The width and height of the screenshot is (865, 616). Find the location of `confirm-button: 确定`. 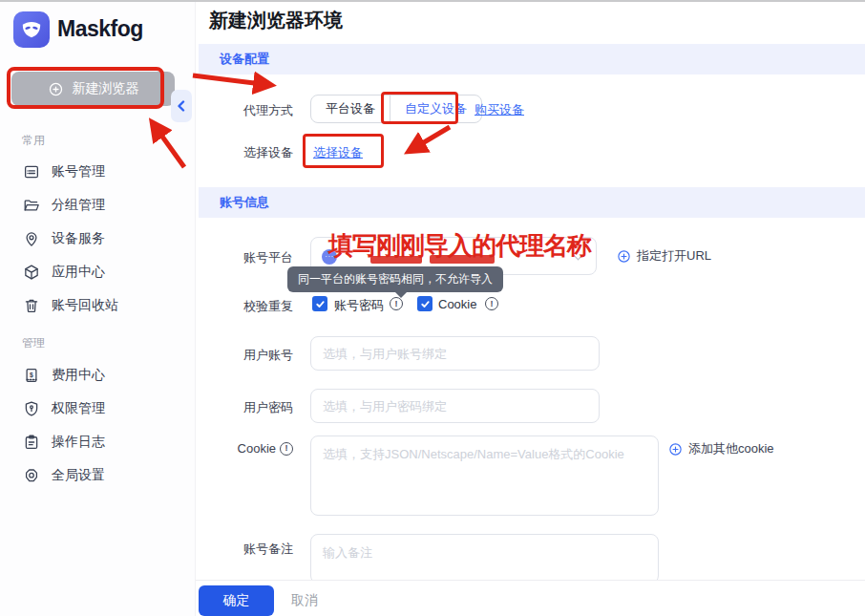

confirm-button: 确定 is located at coordinates (237, 601).